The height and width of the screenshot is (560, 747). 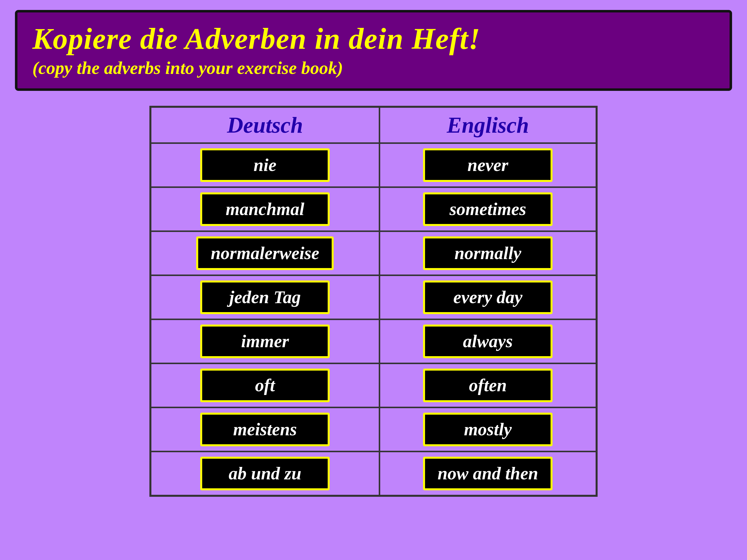 I want to click on german-word: manchmal, so click(x=265, y=209).